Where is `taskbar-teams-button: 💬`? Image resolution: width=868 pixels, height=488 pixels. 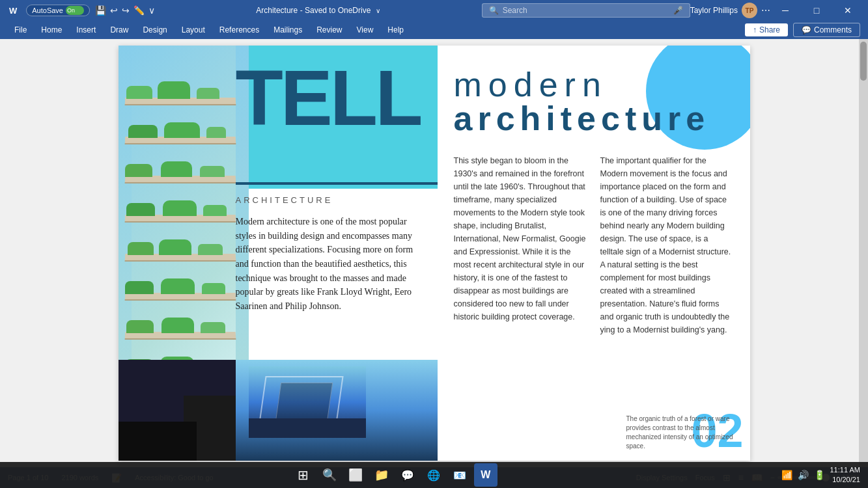 taskbar-teams-button: 💬 is located at coordinates (408, 475).